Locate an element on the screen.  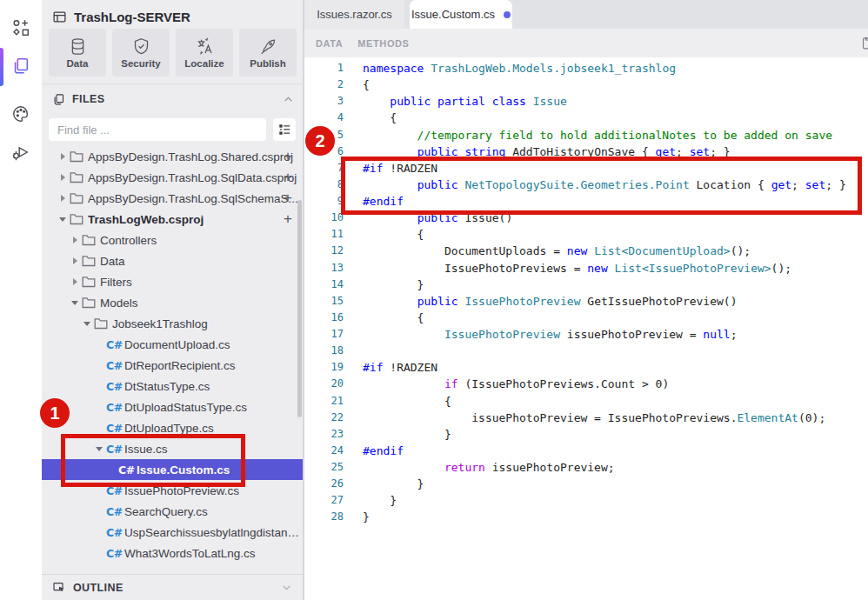
folder-tree-item: Models is located at coordinates (172, 303).